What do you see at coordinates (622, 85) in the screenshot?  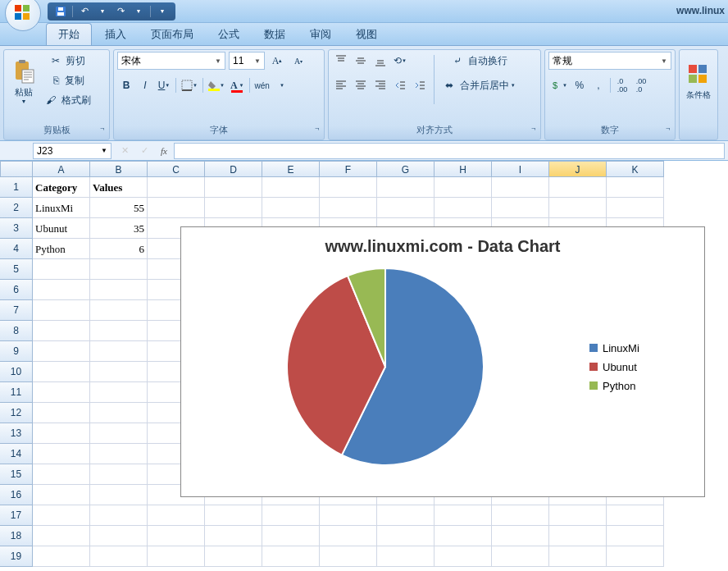 I see `increase-decimal-button: .0.00` at bounding box center [622, 85].